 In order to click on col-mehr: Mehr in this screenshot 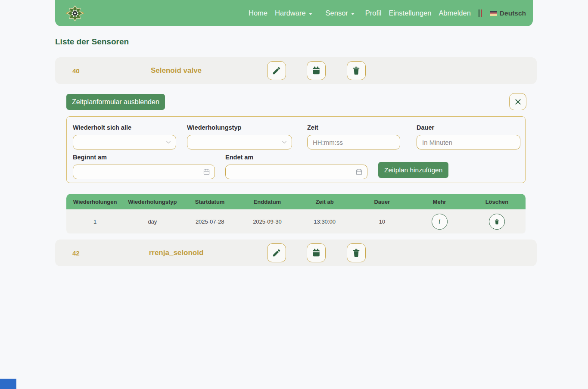, I will do `click(439, 202)`.